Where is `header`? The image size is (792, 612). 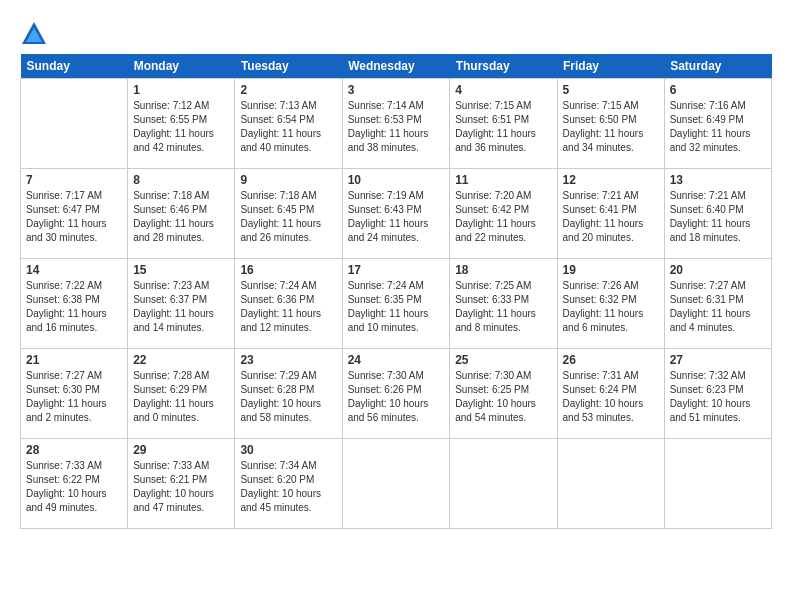
header is located at coordinates (396, 34).